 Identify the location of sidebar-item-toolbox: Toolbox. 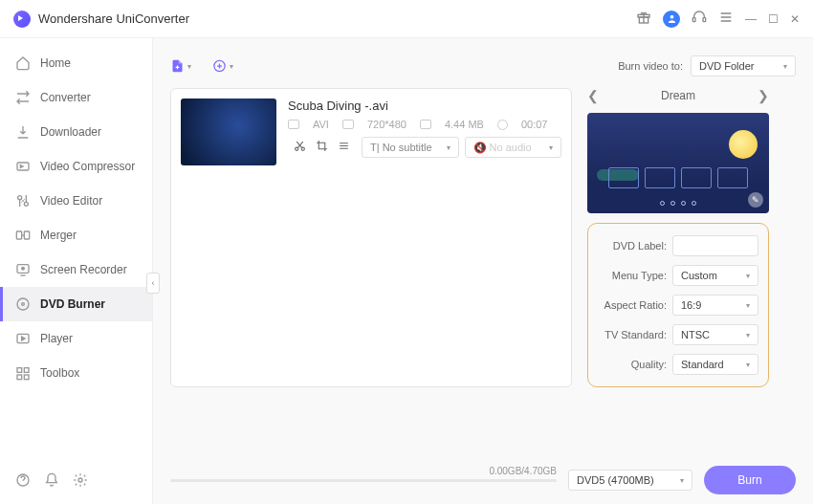
(77, 373).